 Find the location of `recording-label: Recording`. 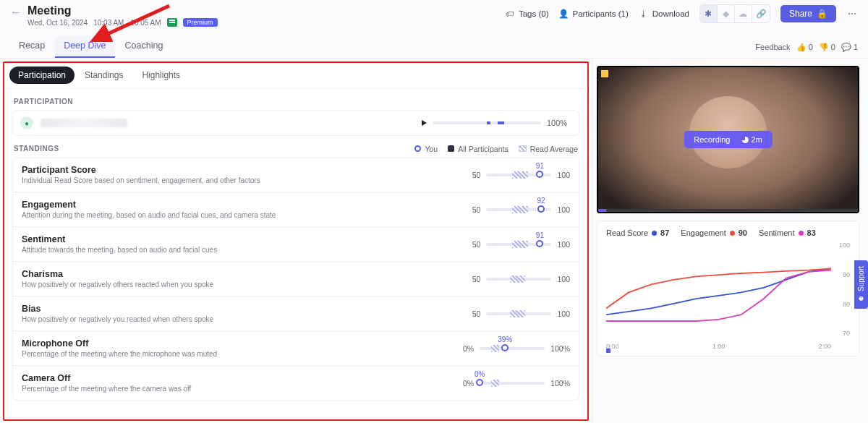

recording-label: Recording is located at coordinates (712, 140).